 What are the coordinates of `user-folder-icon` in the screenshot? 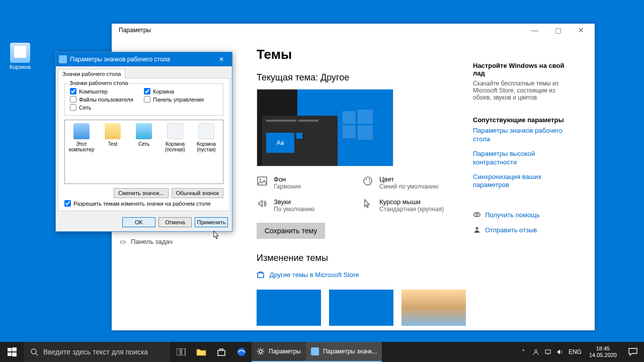 It's located at (113, 131).